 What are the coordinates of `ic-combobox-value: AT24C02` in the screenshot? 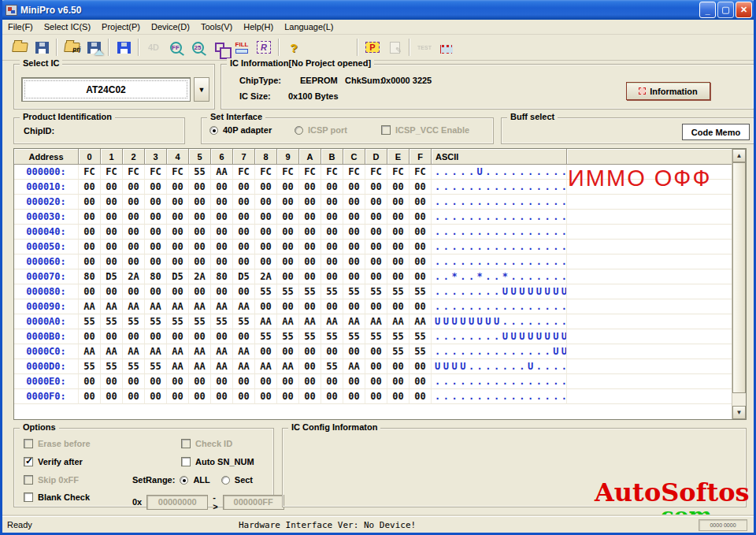 It's located at (106, 90).